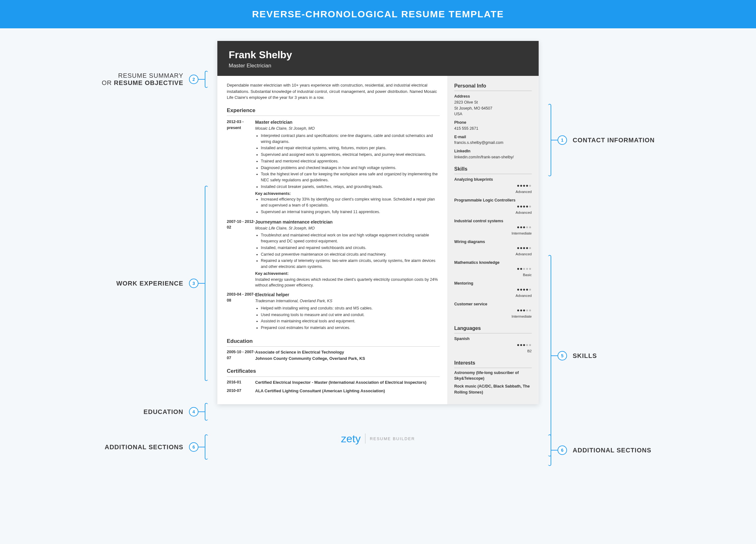 This screenshot has height=544, width=756. What do you see at coordinates (347, 295) in the screenshot?
I see `experience-role: Electrical helper` at bounding box center [347, 295].